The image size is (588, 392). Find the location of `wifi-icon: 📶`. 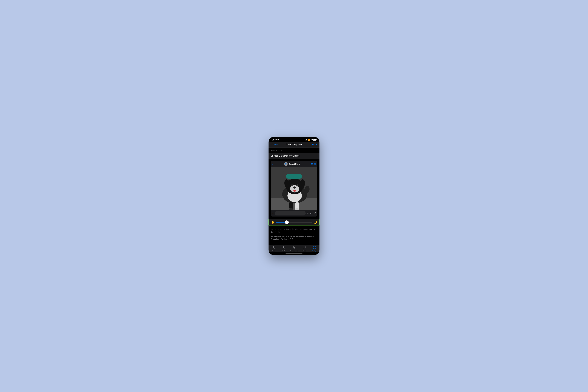

wifi-icon: 📶 is located at coordinates (309, 140).